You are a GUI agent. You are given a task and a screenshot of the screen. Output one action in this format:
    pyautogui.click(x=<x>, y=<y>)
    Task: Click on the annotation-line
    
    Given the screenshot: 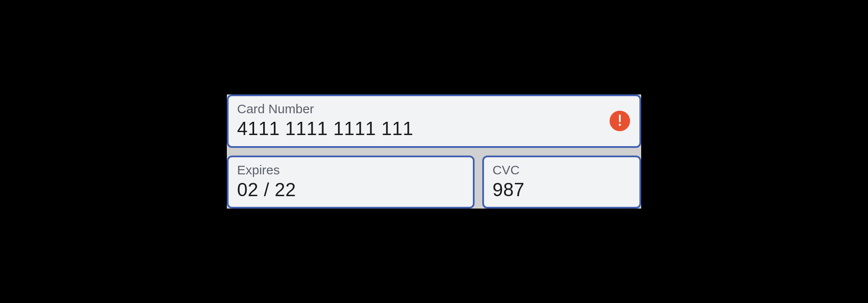 What is the action you would take?
    pyautogui.click(x=654, y=121)
    